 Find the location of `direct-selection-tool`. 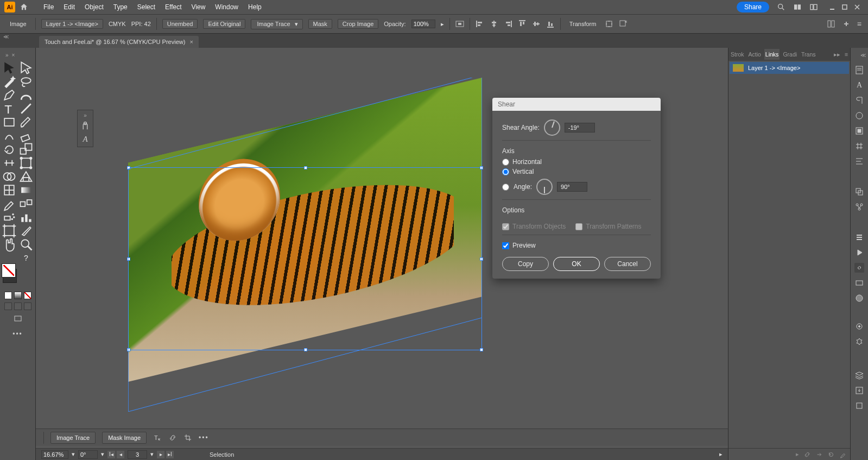

direct-selection-tool is located at coordinates (26, 68).